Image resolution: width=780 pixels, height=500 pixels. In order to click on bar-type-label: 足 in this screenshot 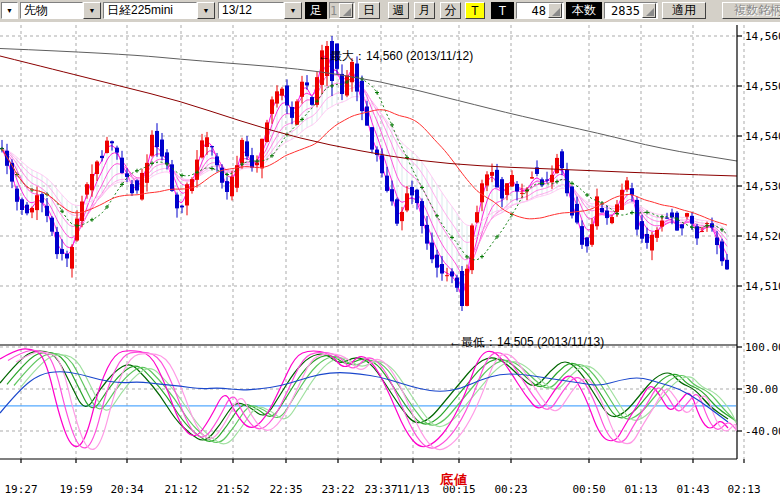, I will do `click(316, 10)`.